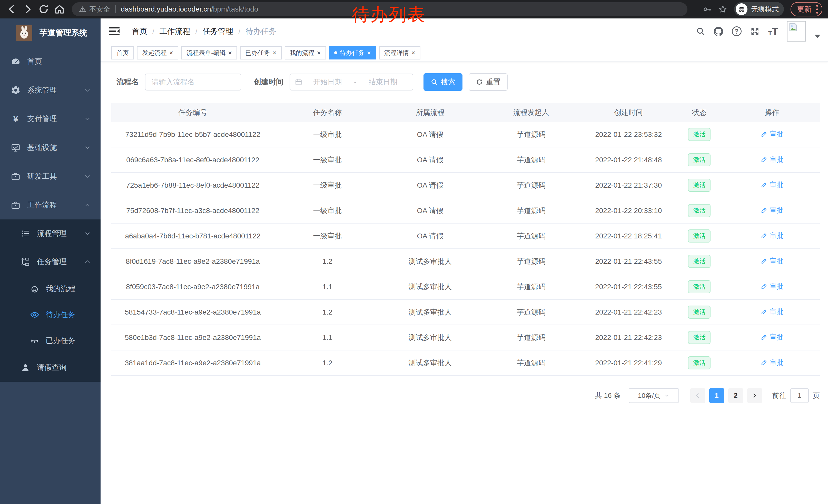  What do you see at coordinates (166, 9) in the screenshot?
I see `url-host: dashboard.yudao.iocoder.cn` at bounding box center [166, 9].